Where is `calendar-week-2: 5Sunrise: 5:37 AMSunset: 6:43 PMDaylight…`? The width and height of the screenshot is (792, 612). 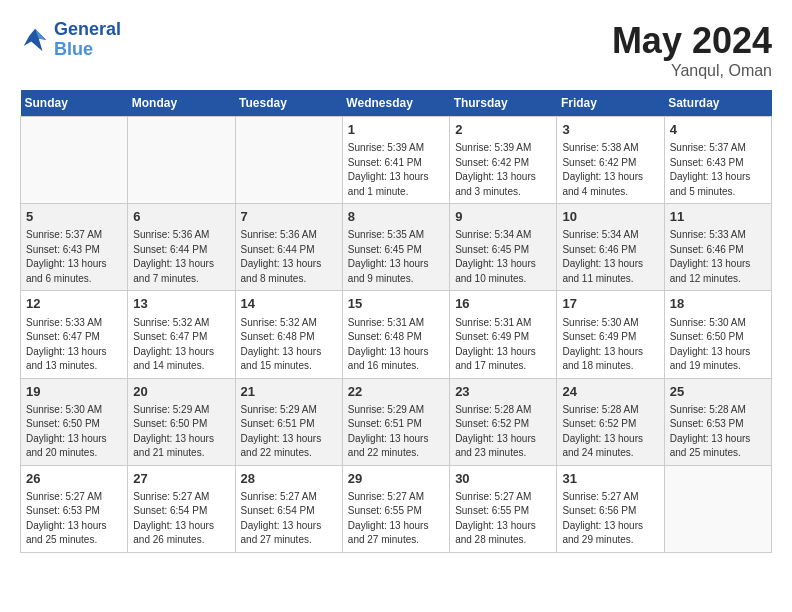 calendar-week-2: 5Sunrise: 5:37 AMSunset: 6:43 PMDaylight… is located at coordinates (396, 248).